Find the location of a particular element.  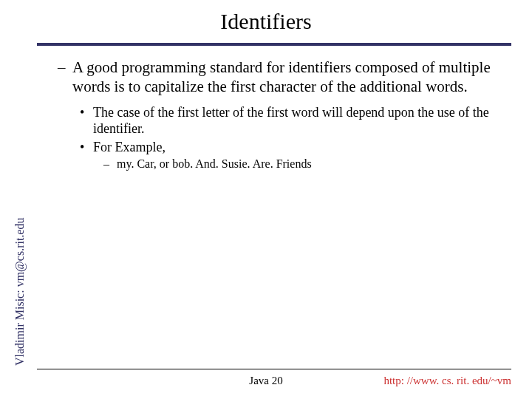

author-sidebar: Vladimir Misic: vm@cs.rit.edu is located at coordinates (20, 292).